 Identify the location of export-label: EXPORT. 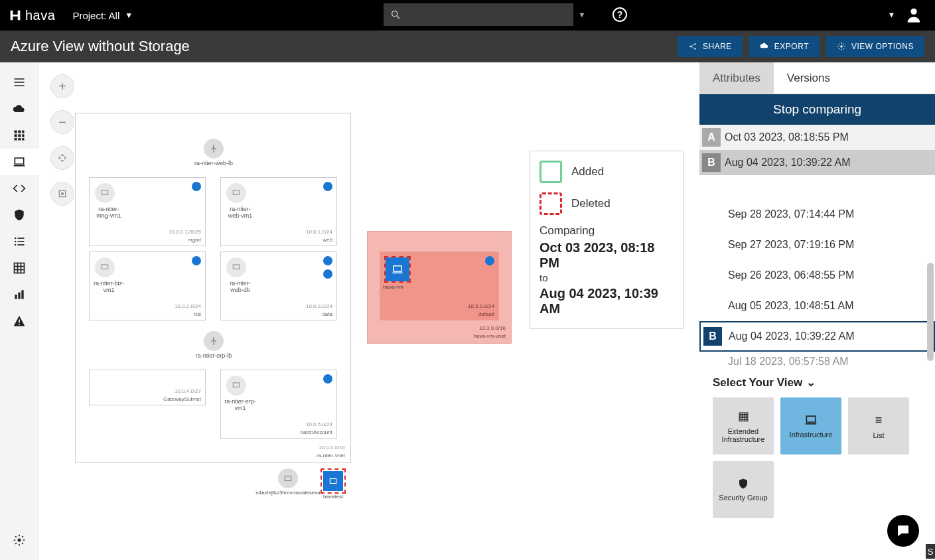
(792, 46).